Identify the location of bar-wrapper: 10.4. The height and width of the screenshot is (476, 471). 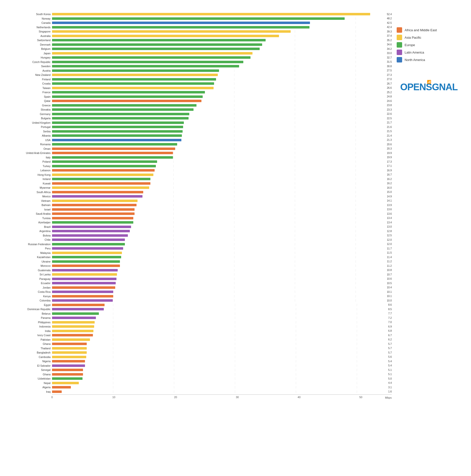
(222, 288).